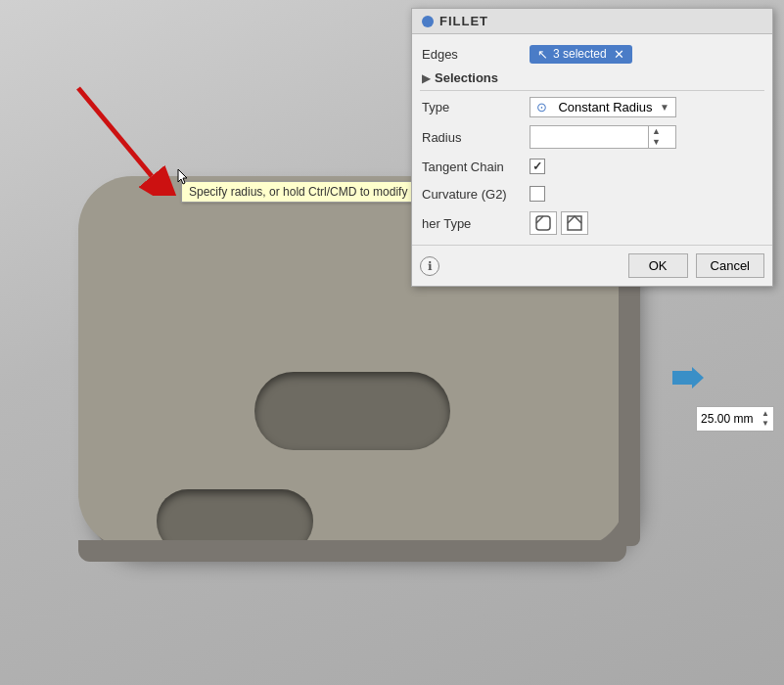 The image size is (784, 685). I want to click on spin-down: ▼, so click(765, 424).